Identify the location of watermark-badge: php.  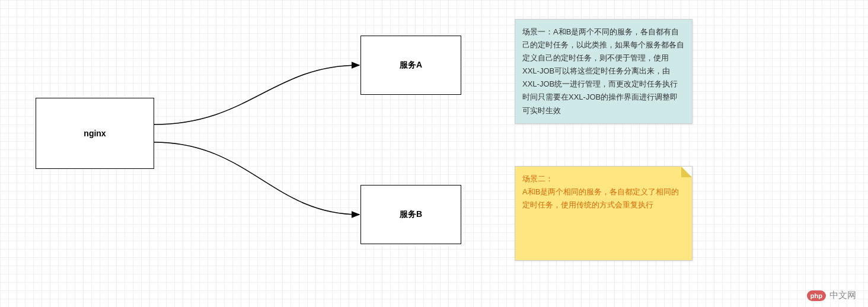
(816, 296).